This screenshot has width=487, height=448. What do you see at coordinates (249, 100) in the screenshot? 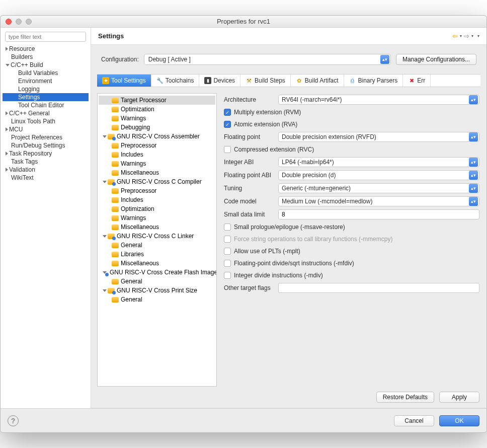
I see `architecture-label: Architecture` at bounding box center [249, 100].